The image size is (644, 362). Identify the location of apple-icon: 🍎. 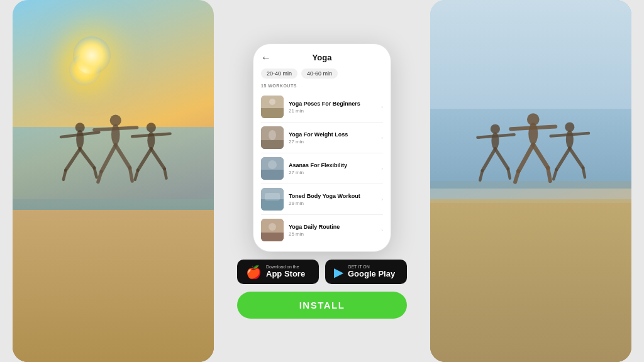
(254, 272).